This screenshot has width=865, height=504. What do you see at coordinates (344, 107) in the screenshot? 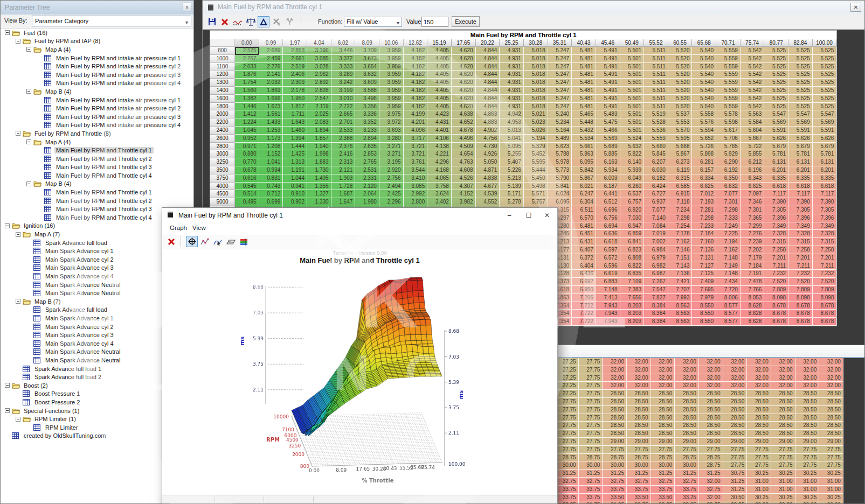
I see `table-cell: 2.722` at bounding box center [344, 107].